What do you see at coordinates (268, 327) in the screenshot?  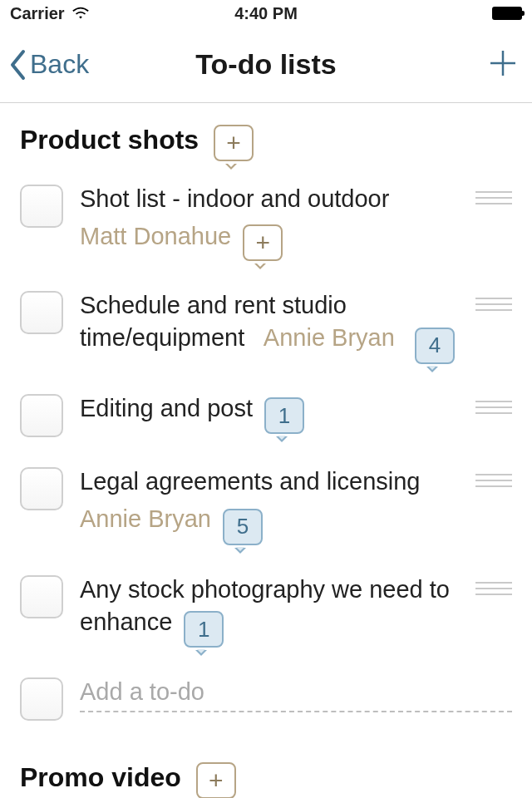 I see `todo-body: Schedule and rent studio time/equipment …` at bounding box center [268, 327].